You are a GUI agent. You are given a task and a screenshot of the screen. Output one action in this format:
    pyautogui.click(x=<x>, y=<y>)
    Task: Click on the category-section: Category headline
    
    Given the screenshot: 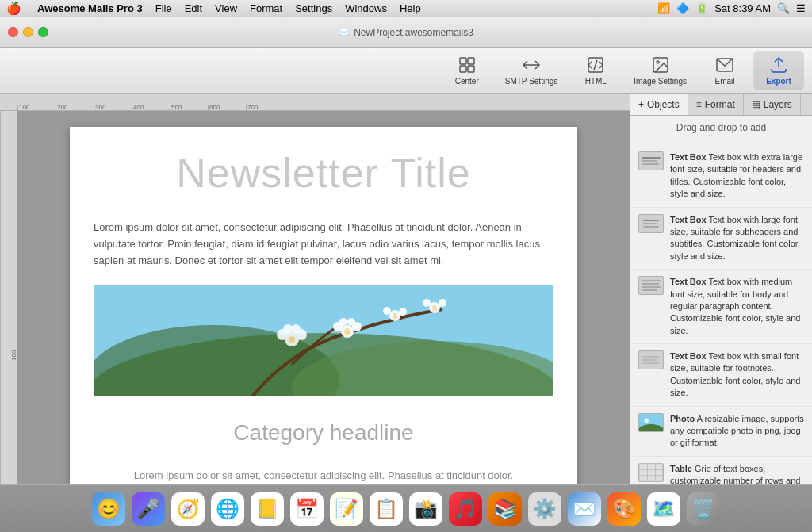 What is the action you would take?
    pyautogui.click(x=324, y=433)
    